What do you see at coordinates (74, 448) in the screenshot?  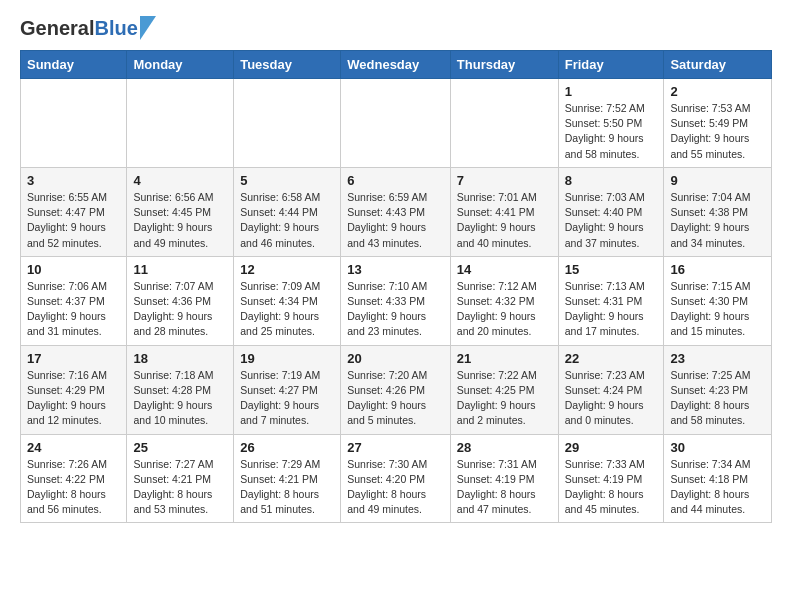 I see `day-number: 24` at bounding box center [74, 448].